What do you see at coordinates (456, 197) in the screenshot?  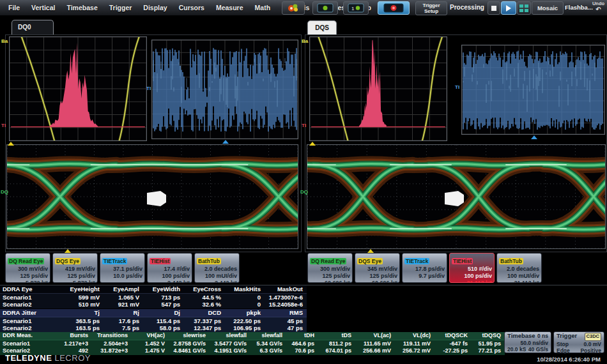 I see `eye-diagram-panel-right` at bounding box center [456, 197].